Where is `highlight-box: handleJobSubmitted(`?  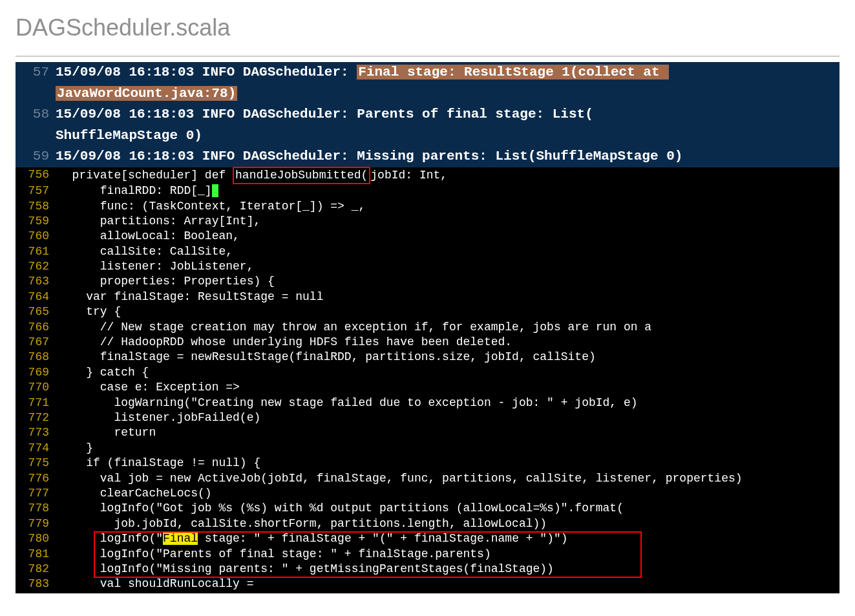
highlight-box: handleJobSubmitted( is located at coordinates (301, 176).